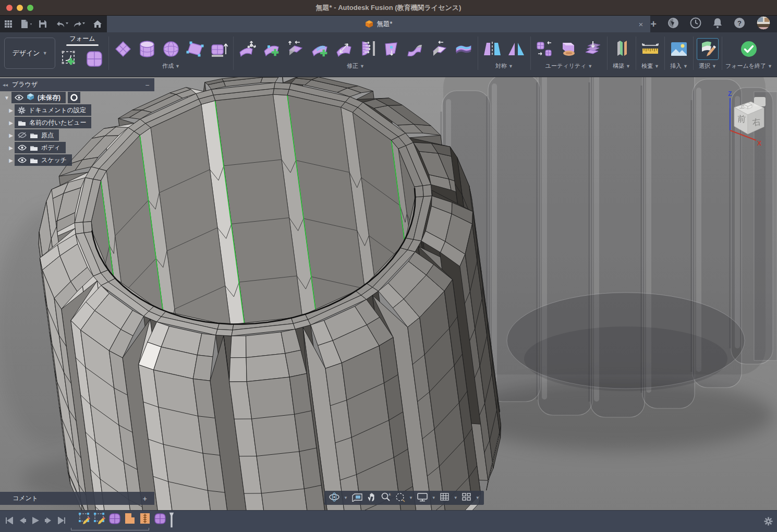 The height and width of the screenshot is (532, 777). I want to click on home-icon, so click(98, 24).